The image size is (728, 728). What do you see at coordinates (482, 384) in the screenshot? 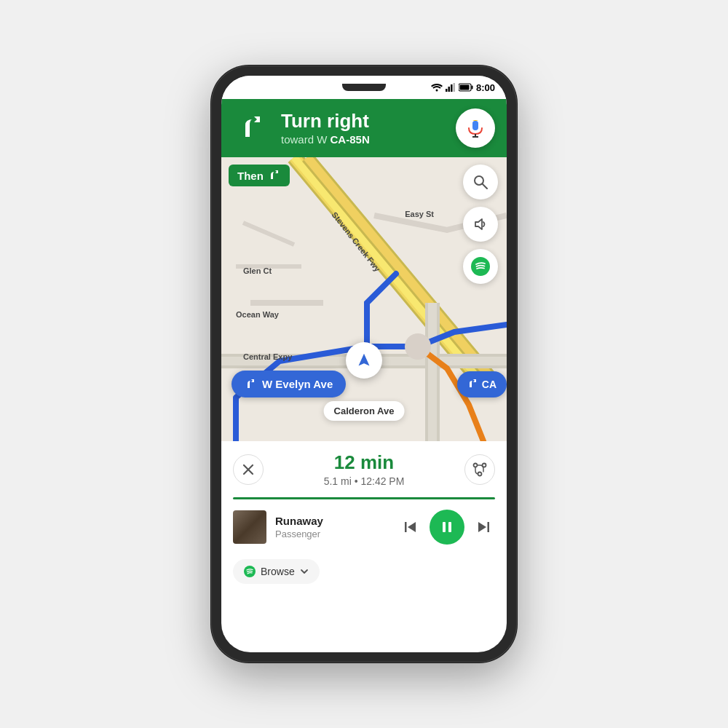
I see `ca-pill: CA` at bounding box center [482, 384].